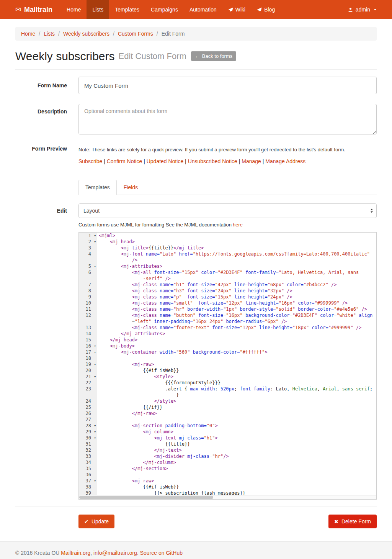 The image size is (392, 559). What do you see at coordinates (227, 364) in the screenshot?
I see `editor-line: 19▾ <mj-raw>` at bounding box center [227, 364].